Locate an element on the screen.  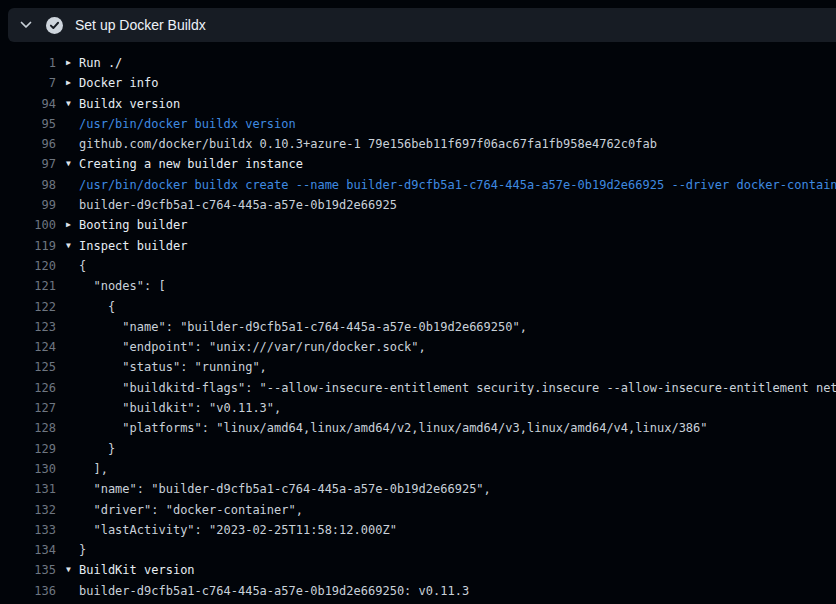
log-line: 121 "nodes": [ is located at coordinates (418, 286).